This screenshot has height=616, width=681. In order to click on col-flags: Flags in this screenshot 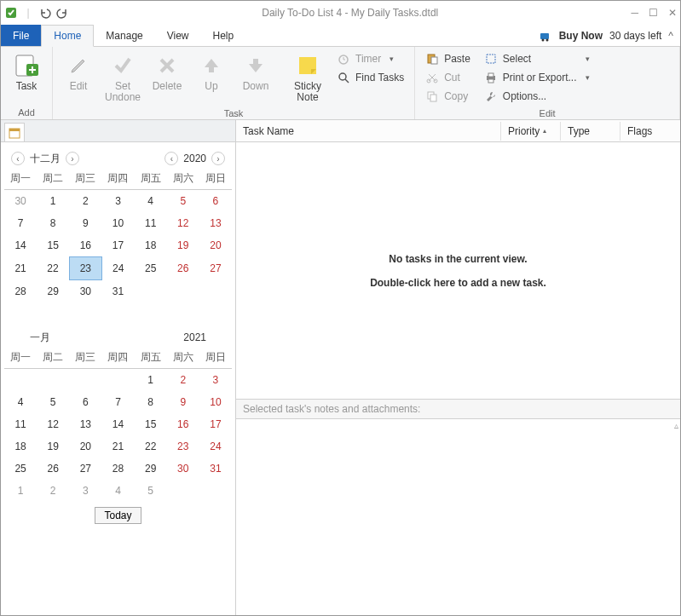, I will do `click(650, 131)`.